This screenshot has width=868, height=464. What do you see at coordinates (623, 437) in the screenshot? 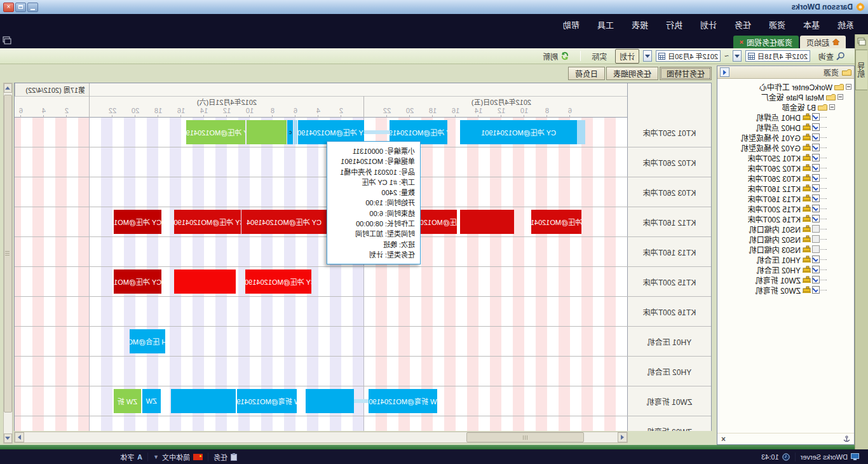
I see `scroll-left-button` at bounding box center [623, 437].